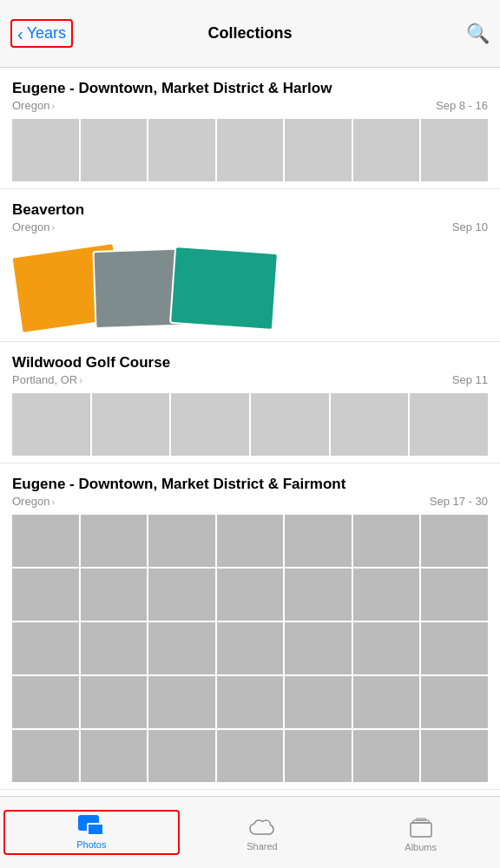 The width and height of the screenshot is (500, 868). What do you see at coordinates (420, 832) in the screenshot?
I see `tab-albums: Albums` at bounding box center [420, 832].